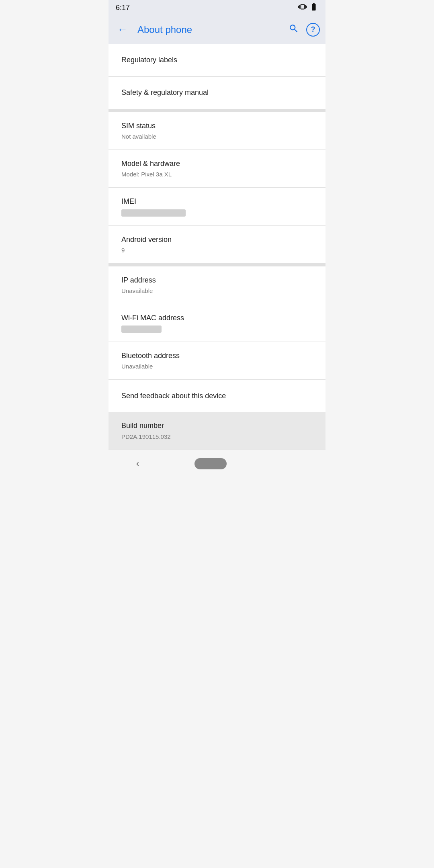 The width and height of the screenshot is (434, 868). I want to click on settings-item-wifi-mac: Wi-Fi MAC address, so click(217, 323).